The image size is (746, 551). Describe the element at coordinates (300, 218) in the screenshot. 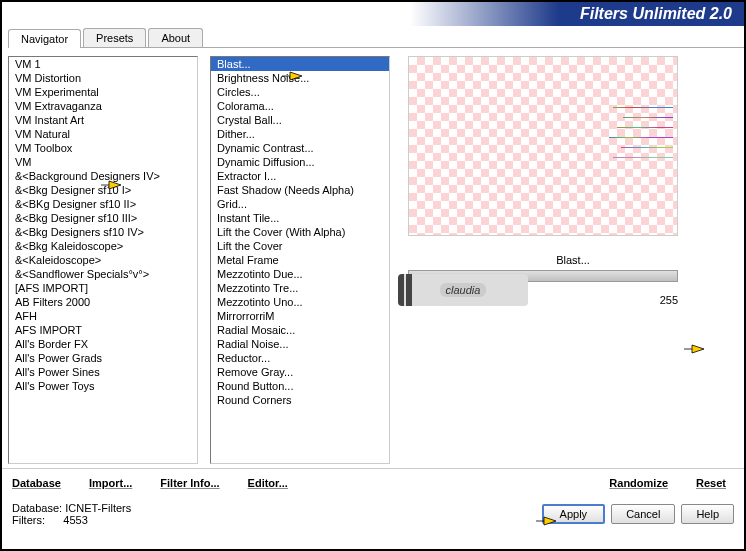

I see `list-item: Instant Tile...` at that location.